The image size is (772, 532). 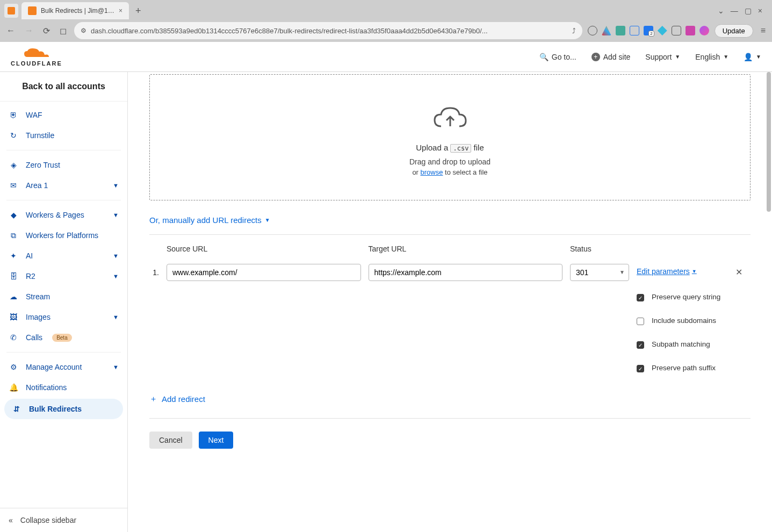 What do you see at coordinates (75, 11) in the screenshot?
I see `browser-tab: Bulk Redirects | Jim@13way ×` at bounding box center [75, 11].